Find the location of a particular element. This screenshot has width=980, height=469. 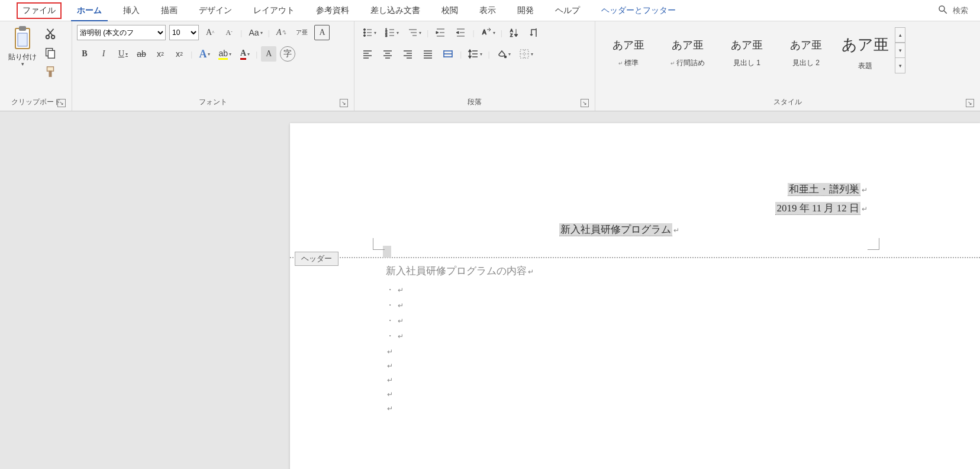

style-normal: あア亜 ↵標準 is located at coordinates (628, 53).